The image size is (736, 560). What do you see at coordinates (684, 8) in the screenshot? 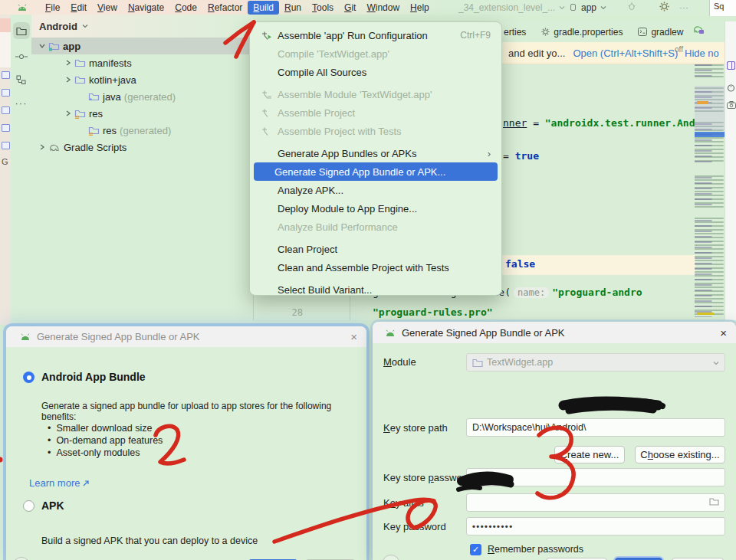
I see `more-options-icon: ···` at bounding box center [684, 8].